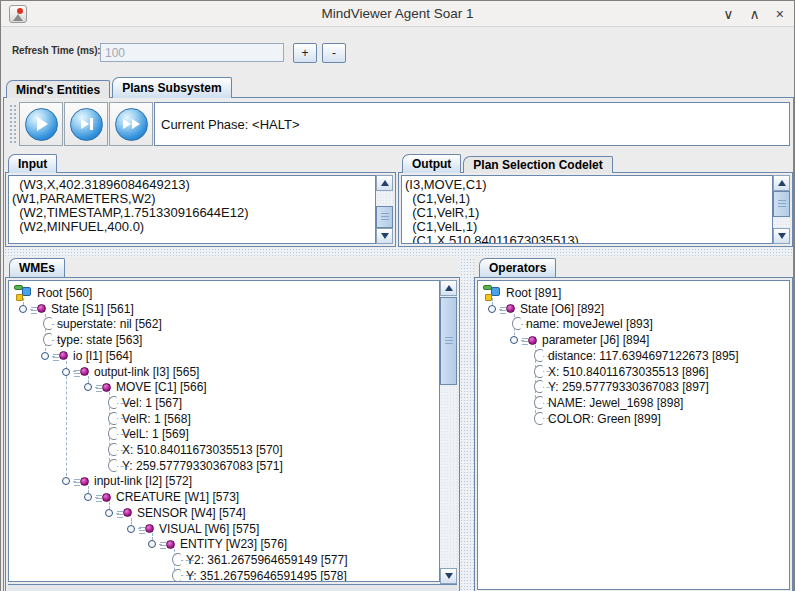 The height and width of the screenshot is (591, 795). What do you see at coordinates (224, 513) in the screenshot?
I see `tree-node: SENSOR [W4] [574]` at bounding box center [224, 513].